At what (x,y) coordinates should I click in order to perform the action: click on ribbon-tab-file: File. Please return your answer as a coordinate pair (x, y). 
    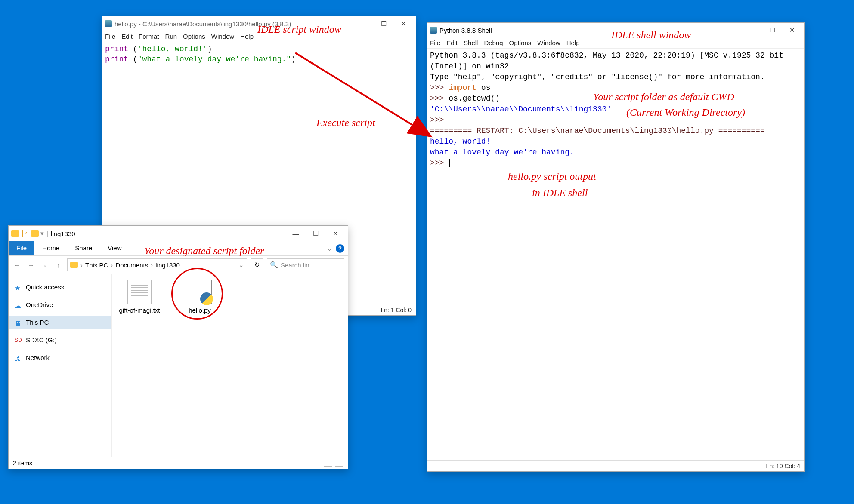
    Looking at the image, I should click on (22, 249).